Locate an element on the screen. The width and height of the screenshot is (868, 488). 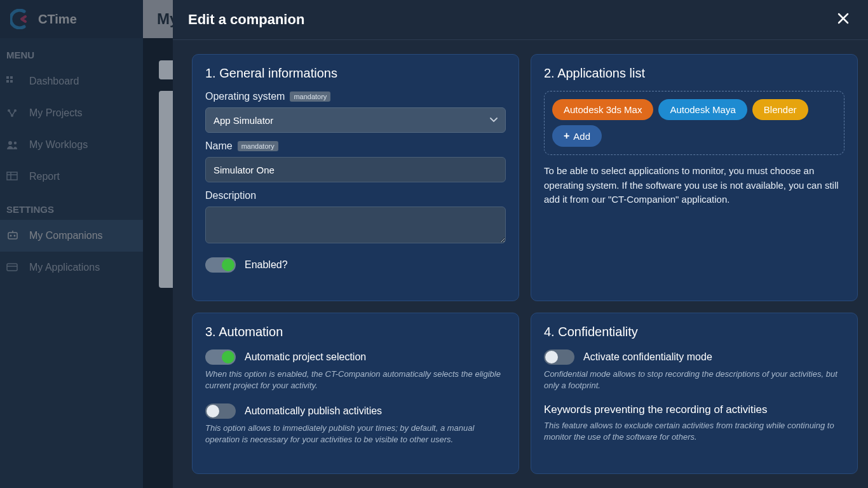
description-textarea is located at coordinates (356, 225).